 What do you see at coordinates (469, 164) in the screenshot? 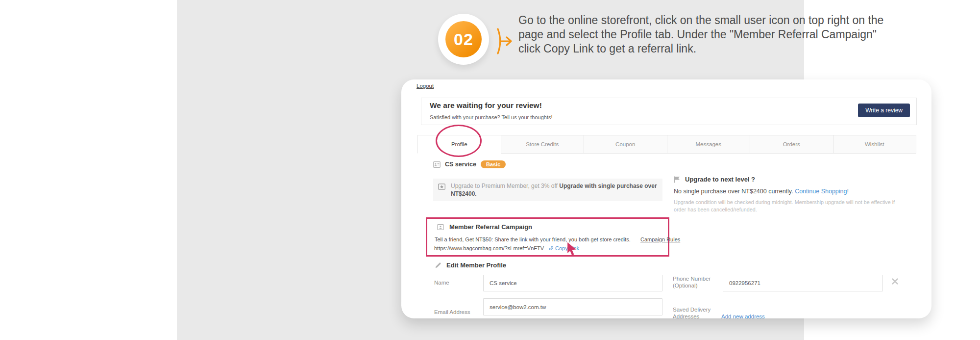
I see `member-row: CS service Basic` at bounding box center [469, 164].